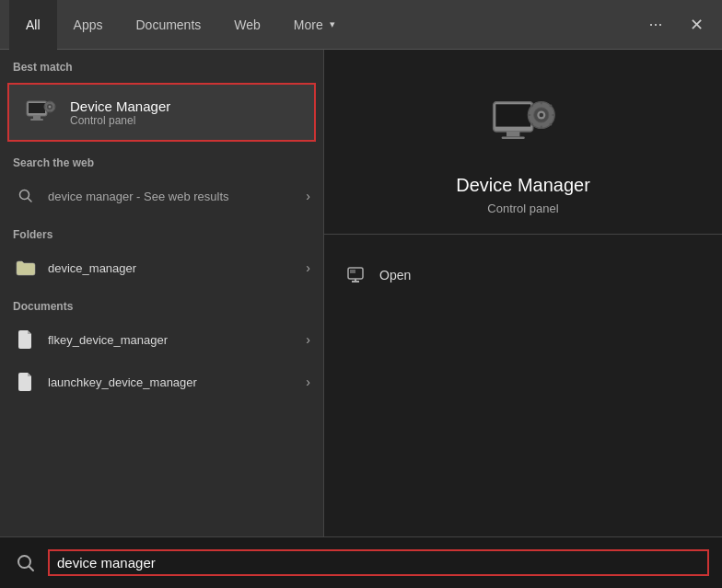 The image size is (722, 588). I want to click on best-match-section-label: Best match, so click(162, 64).